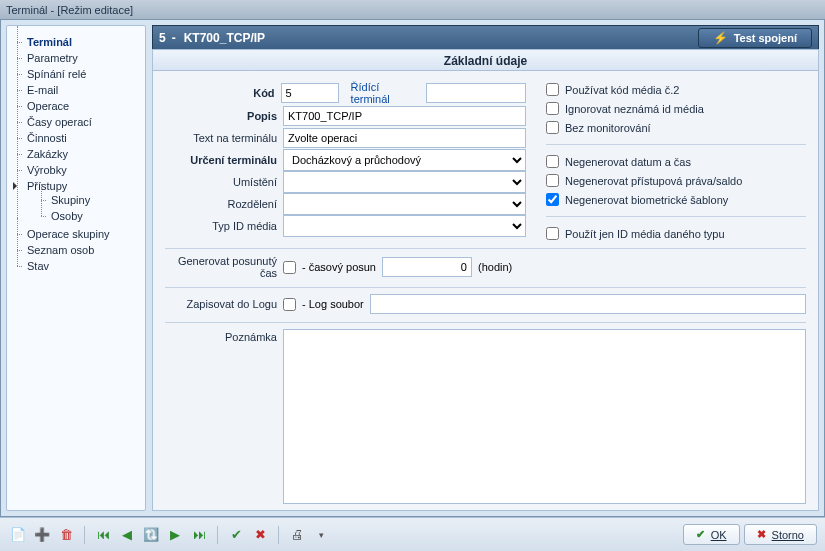  Describe the element at coordinates (780, 534) in the screenshot. I see `storno-button: ✖ Storno` at that location.